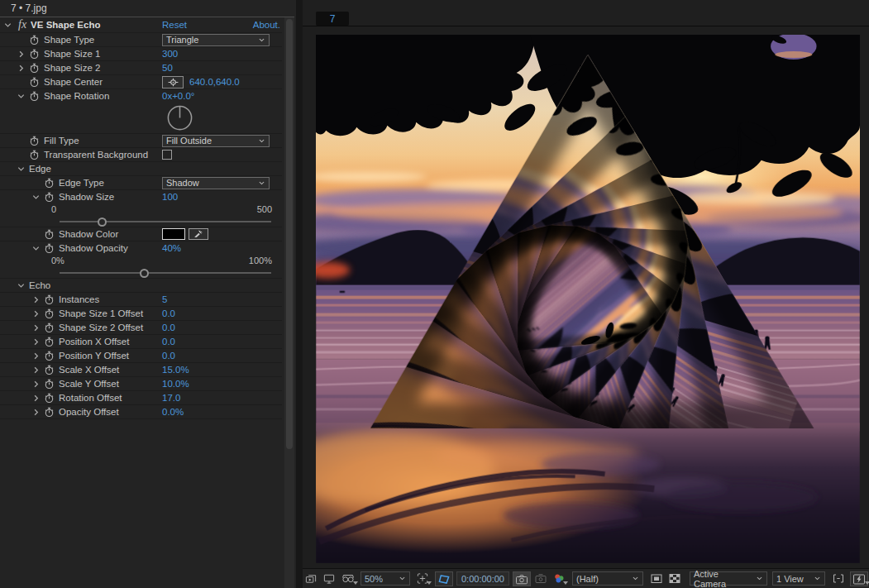 This screenshot has width=869, height=588. What do you see at coordinates (171, 398) in the screenshot?
I see `rotation-offset-value: 17.0` at bounding box center [171, 398].